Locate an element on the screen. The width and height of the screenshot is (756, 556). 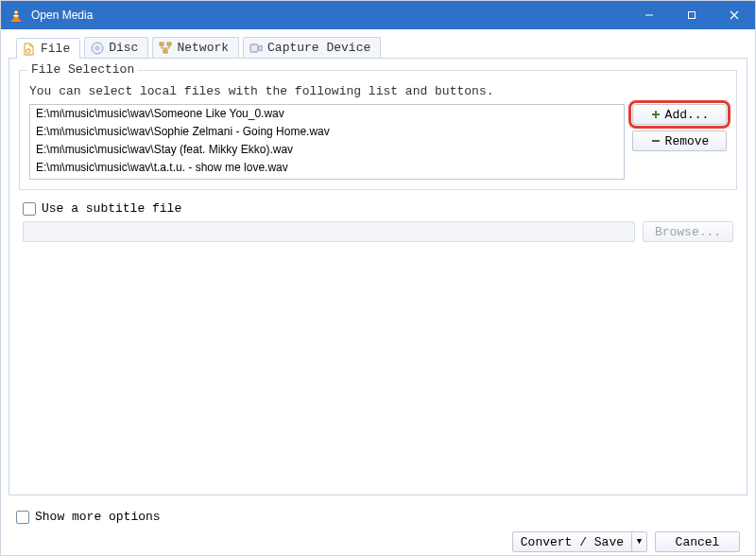
tab-bar: File Disc Network Capture Device is located at coordinates (378, 47).